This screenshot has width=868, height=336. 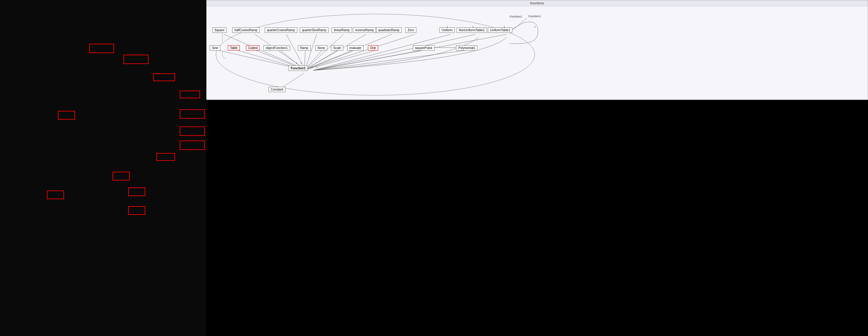 I want to click on node-sine: Sine, so click(x=215, y=48).